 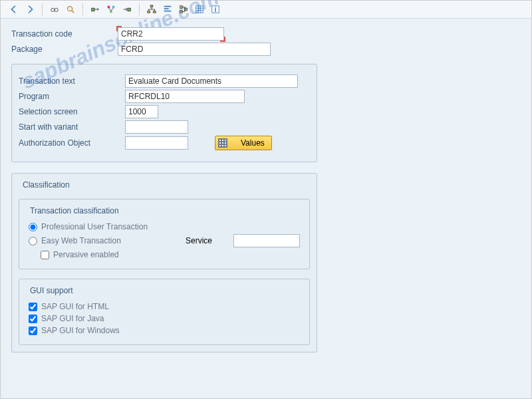 I want to click on check-pervasive: Pervasive enabled, so click(x=172, y=255).